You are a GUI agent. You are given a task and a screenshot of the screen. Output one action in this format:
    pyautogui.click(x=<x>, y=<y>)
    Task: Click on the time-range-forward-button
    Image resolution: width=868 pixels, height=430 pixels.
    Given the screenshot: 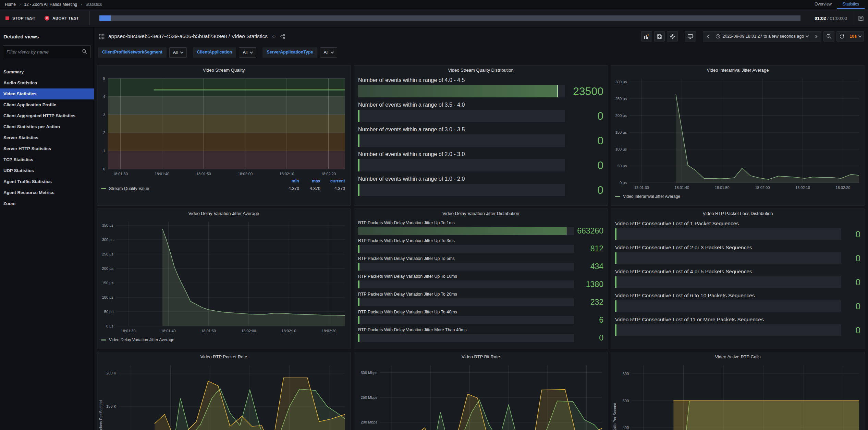 What is the action you would take?
    pyautogui.click(x=816, y=36)
    